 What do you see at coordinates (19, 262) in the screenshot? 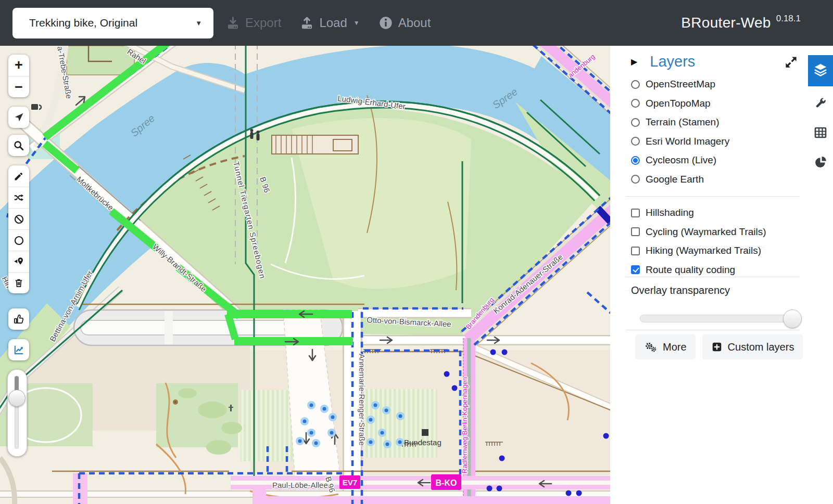
I see `poi-pin-icon` at bounding box center [19, 262].